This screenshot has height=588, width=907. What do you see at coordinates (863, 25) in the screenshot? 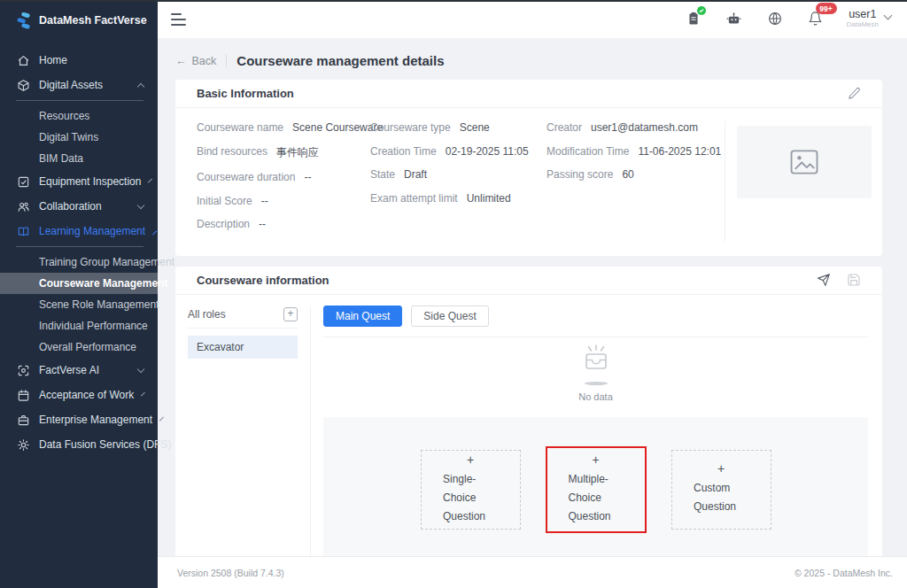
I see `user-org: DataMesh` at bounding box center [863, 25].